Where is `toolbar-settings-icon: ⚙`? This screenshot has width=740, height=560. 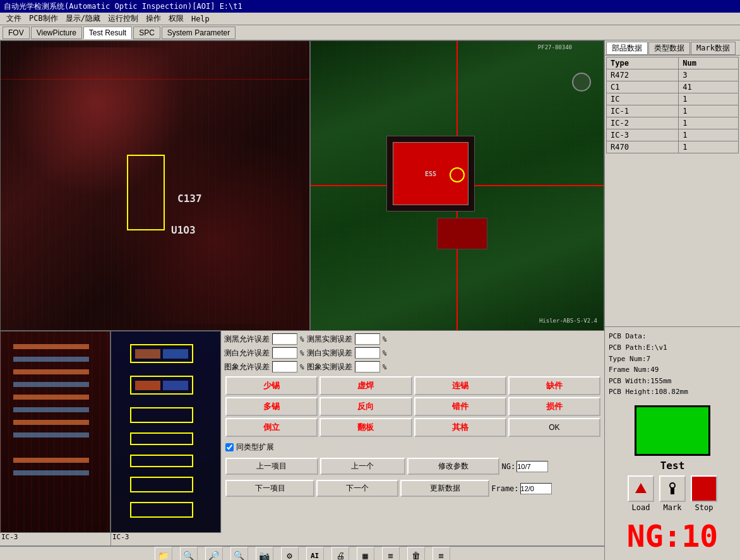 toolbar-settings-icon: ⚙ is located at coordinates (290, 553).